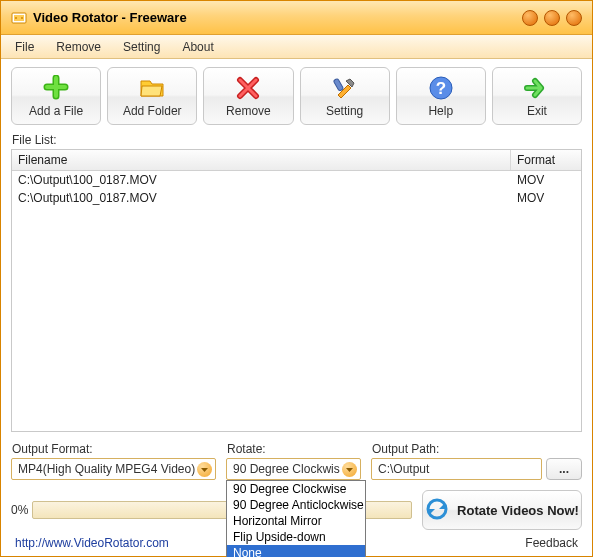  What do you see at coordinates (552, 543) in the screenshot?
I see `feedback-link: Feedback` at bounding box center [552, 543].